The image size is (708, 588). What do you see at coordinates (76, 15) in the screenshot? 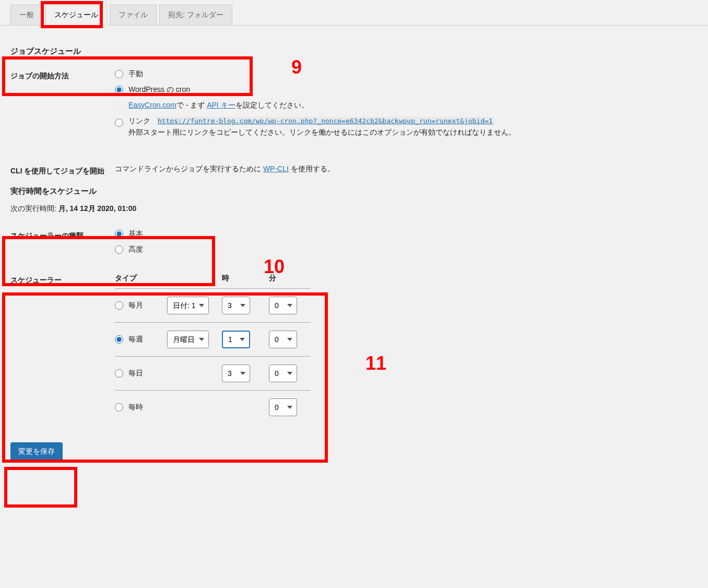
I see `tab-schedule: スケジュール` at bounding box center [76, 15].